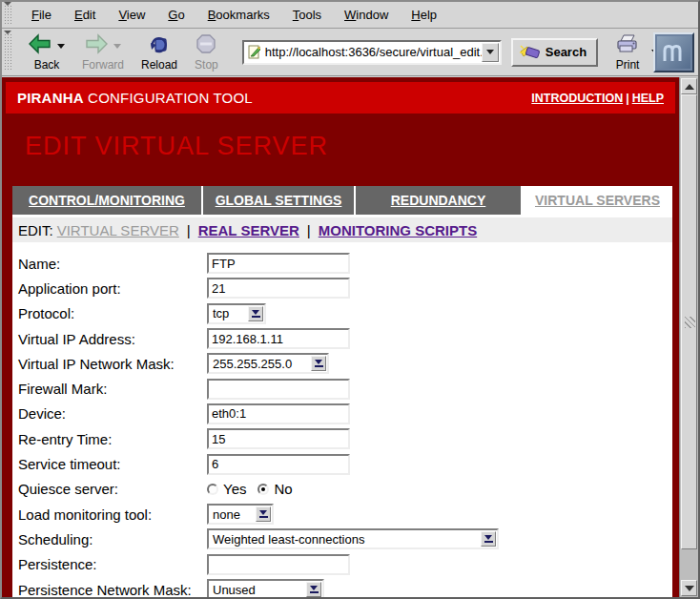 Image resolution: width=700 pixels, height=599 pixels. I want to click on url-history-dropdown-icon, so click(490, 52).